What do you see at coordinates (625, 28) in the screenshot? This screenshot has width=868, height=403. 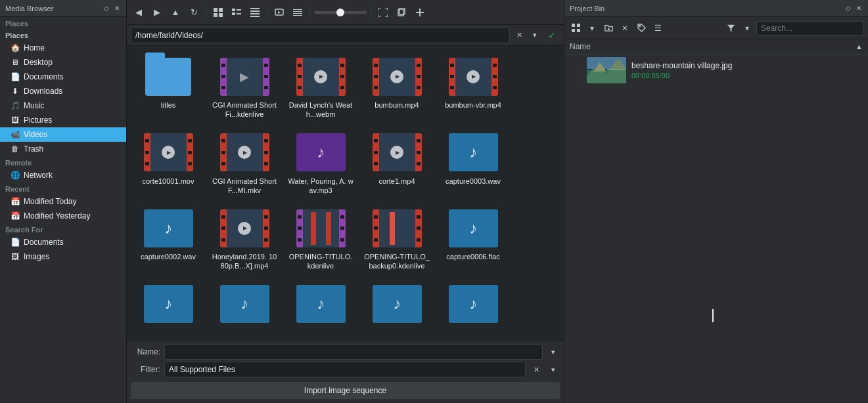 I see `bin-delete-button: ✕` at bounding box center [625, 28].